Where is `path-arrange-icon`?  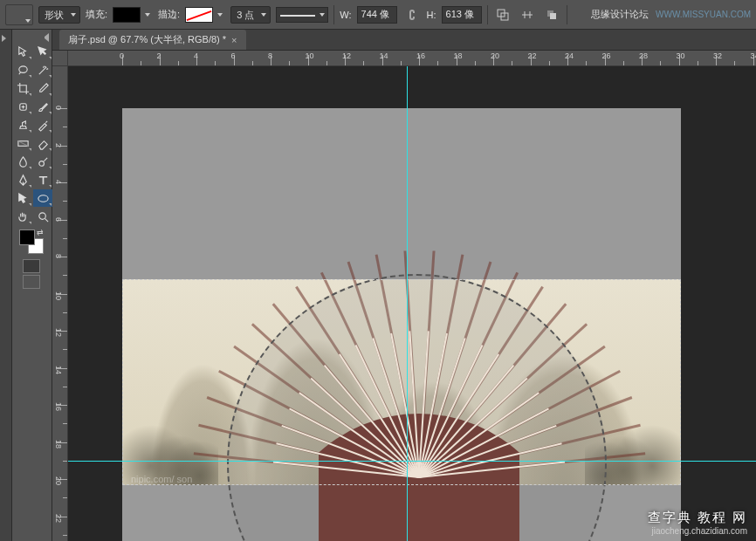
path-arrange-icon is located at coordinates (552, 15).